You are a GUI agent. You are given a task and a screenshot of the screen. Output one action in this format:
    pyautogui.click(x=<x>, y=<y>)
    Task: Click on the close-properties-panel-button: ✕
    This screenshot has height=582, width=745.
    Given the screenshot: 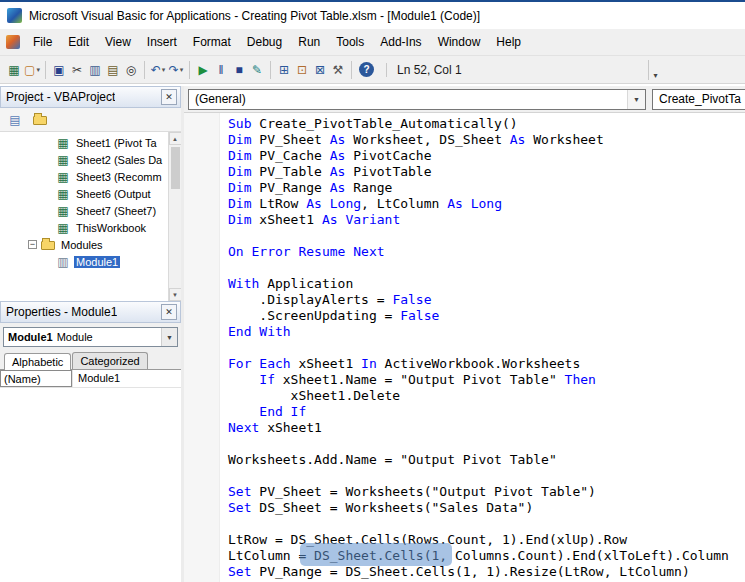 What is the action you would take?
    pyautogui.click(x=169, y=312)
    